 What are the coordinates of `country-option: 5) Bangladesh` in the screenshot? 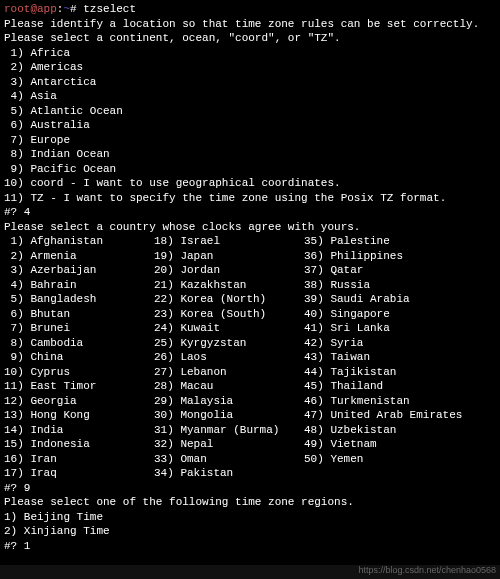 It's located at (79, 300).